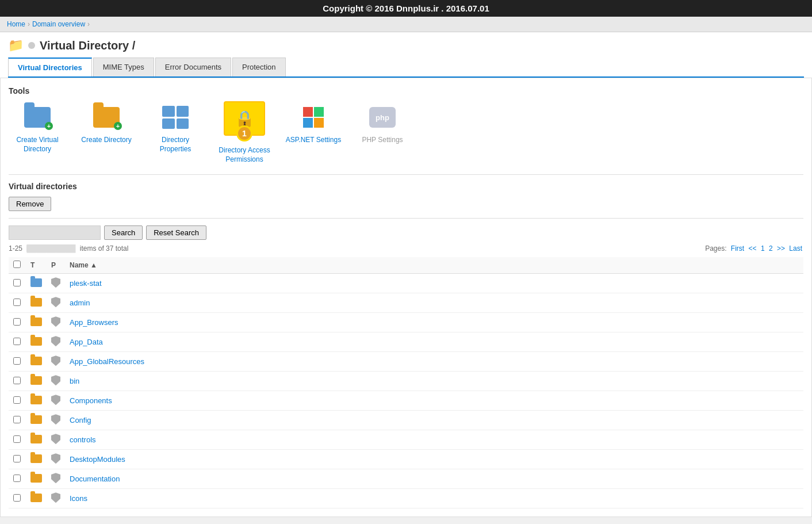  Describe the element at coordinates (29, 24) in the screenshot. I see `breadcrumb-sep1: ›` at that location.